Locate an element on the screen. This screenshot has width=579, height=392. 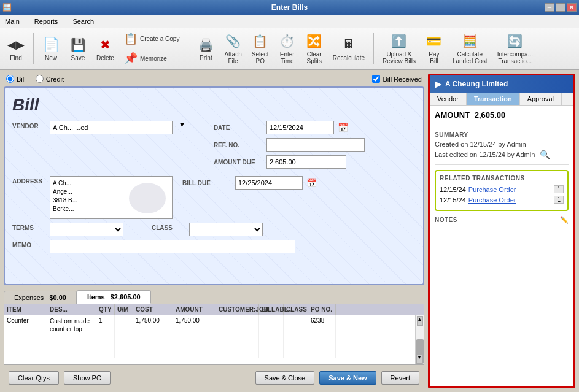
col-cost: COST is located at coordinates (153, 309).